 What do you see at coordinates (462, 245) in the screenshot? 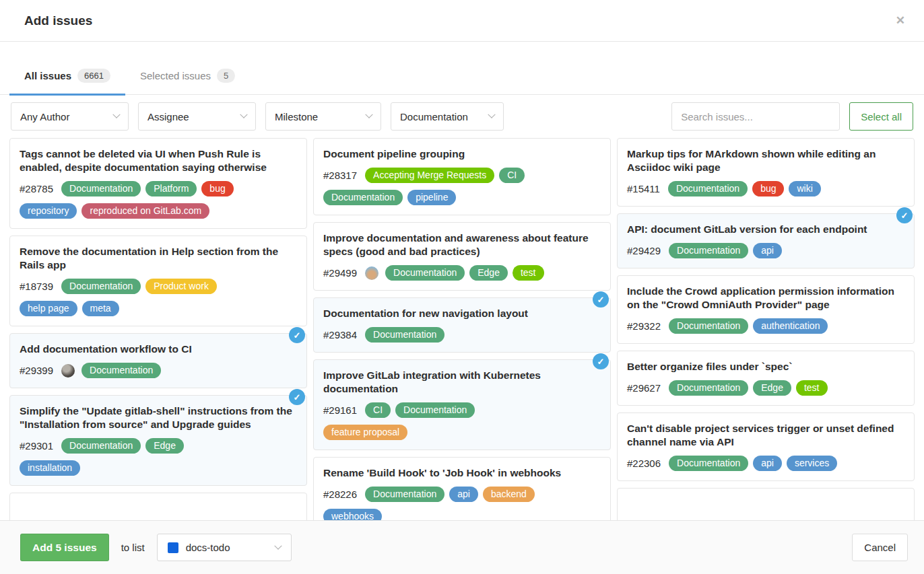
I see `issue-title: Improve documentation and awareness abou…` at bounding box center [462, 245].